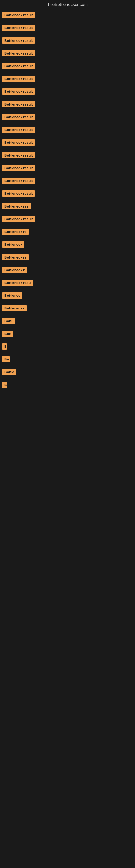  I want to click on bottleneck-result-badge: Bottleneck res, so click(16, 206).